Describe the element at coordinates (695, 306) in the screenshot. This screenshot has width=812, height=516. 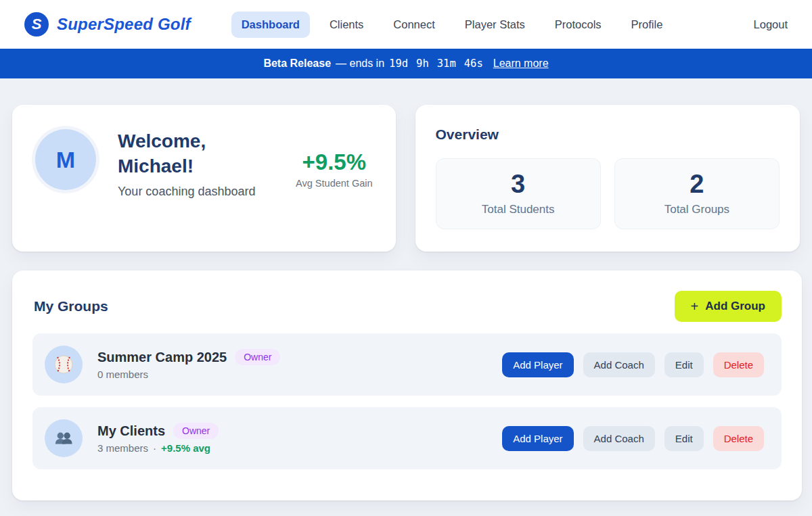
I see `plus-icon: +` at that location.